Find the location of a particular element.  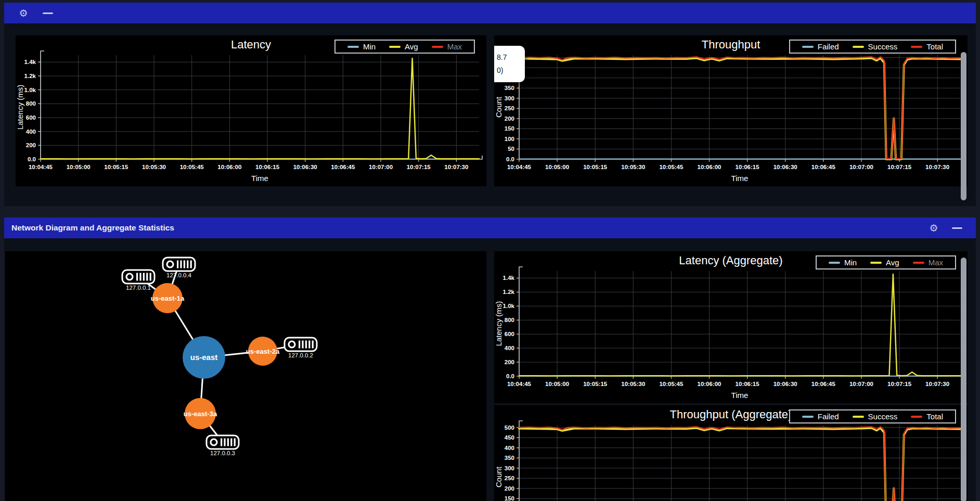

svg-text: 250 is located at coordinates (510, 478).